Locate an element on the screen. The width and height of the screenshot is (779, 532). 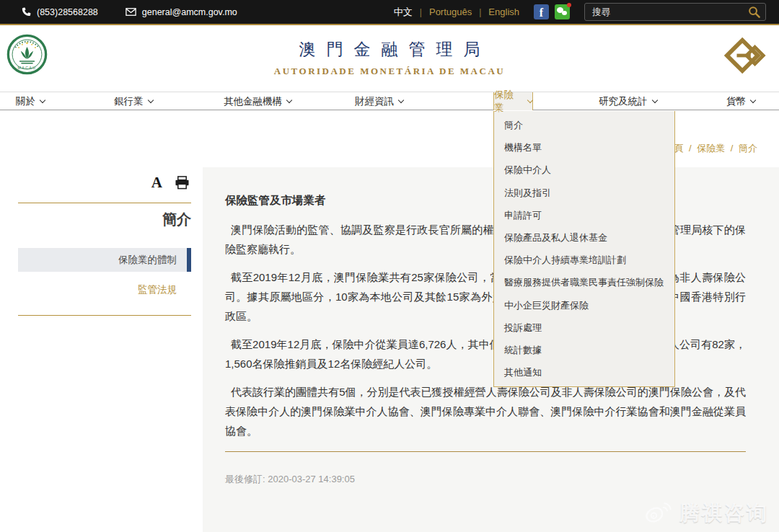
nav-label: 其他金融機構 is located at coordinates (252, 102).